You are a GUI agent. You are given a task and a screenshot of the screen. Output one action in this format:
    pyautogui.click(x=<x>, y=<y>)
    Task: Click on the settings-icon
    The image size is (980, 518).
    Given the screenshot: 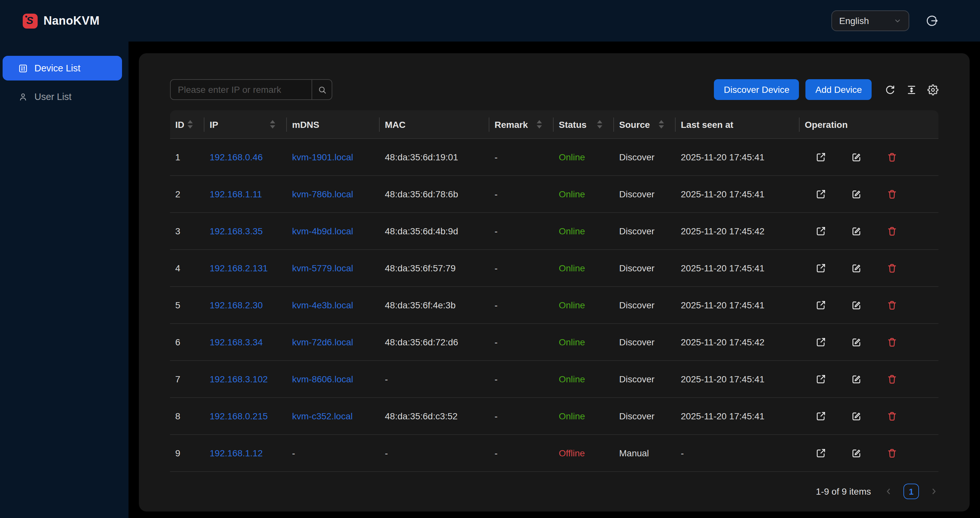 What is the action you would take?
    pyautogui.click(x=933, y=90)
    